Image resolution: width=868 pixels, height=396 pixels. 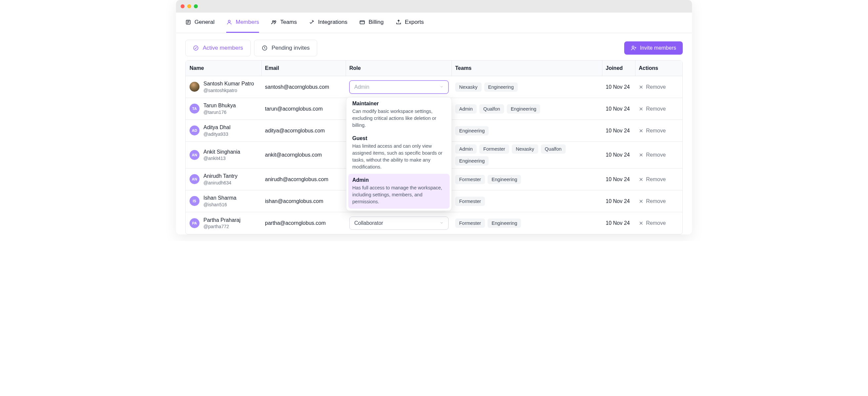 I want to click on member-teams: FormesterEngineering, so click(x=527, y=179).